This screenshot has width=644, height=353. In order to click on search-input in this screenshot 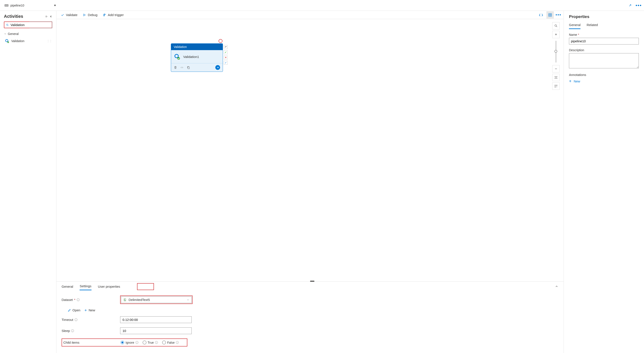, I will do `click(30, 25)`.